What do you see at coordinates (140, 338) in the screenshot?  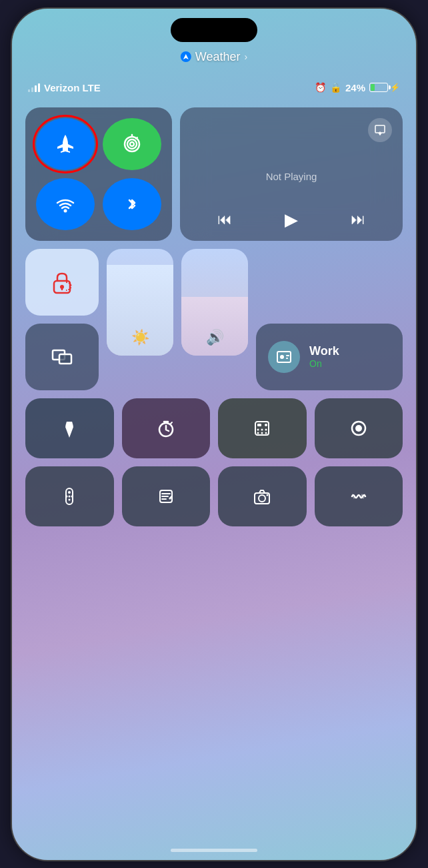 I see `brightness-icon: ☀️` at bounding box center [140, 338].